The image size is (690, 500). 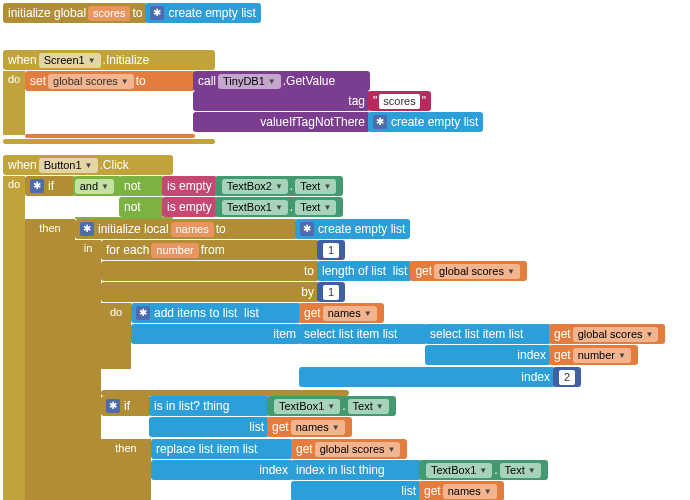 I want to click on get-number: get number▼, so click(x=594, y=355).